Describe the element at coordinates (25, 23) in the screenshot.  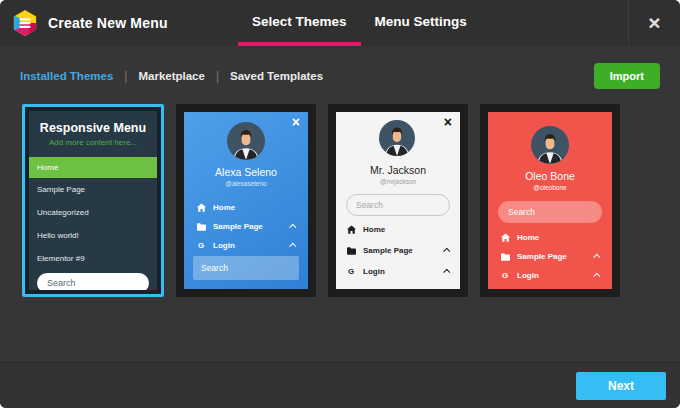
I see `app-logo-icon` at that location.